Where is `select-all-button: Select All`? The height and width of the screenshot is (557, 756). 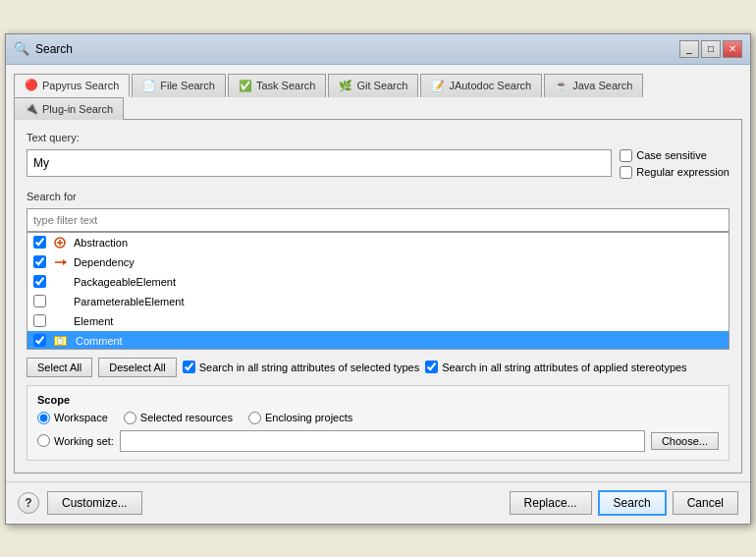 select-all-button: Select All is located at coordinates (59, 367).